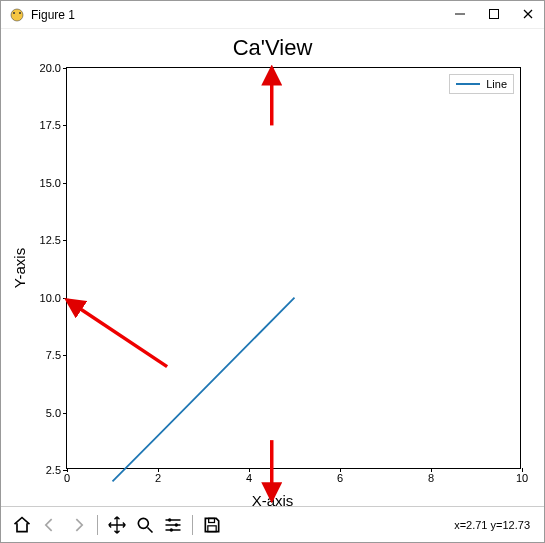 The height and width of the screenshot is (543, 545). What do you see at coordinates (272, 15) in the screenshot?
I see `window-titlebar: Figure 1` at bounding box center [272, 15].